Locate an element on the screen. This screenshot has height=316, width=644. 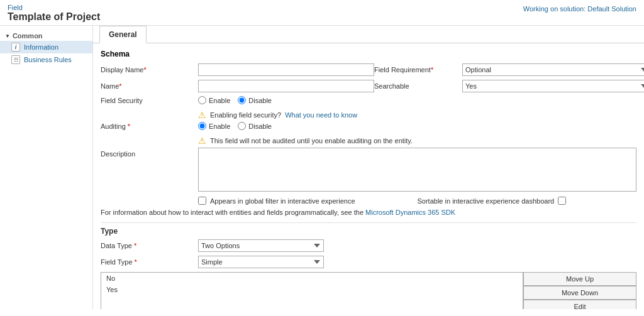
auditing-disable-radio is located at coordinates (242, 126).